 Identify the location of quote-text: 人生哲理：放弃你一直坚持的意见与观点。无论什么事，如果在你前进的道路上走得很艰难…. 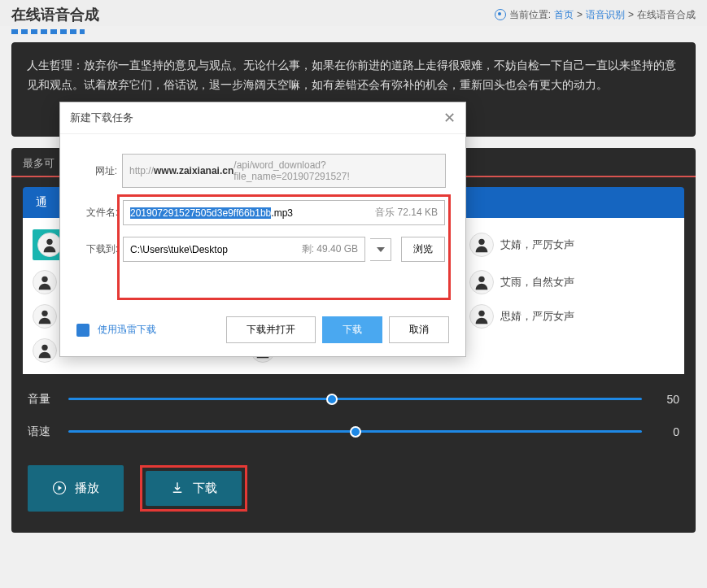
(353, 76).